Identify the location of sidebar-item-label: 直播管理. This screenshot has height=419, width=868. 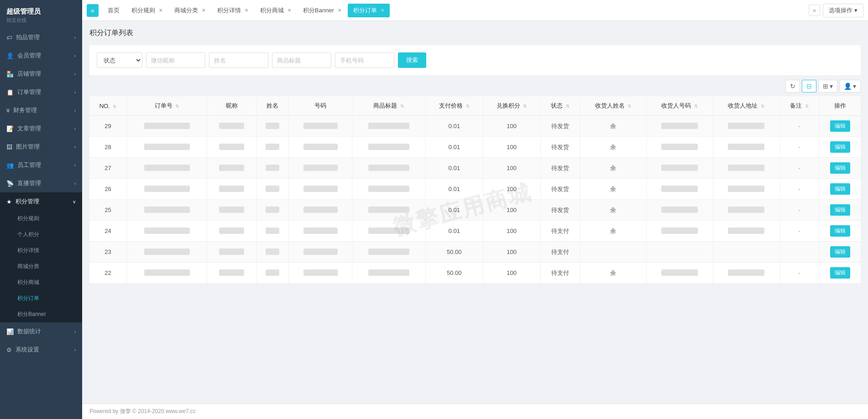
(29, 183).